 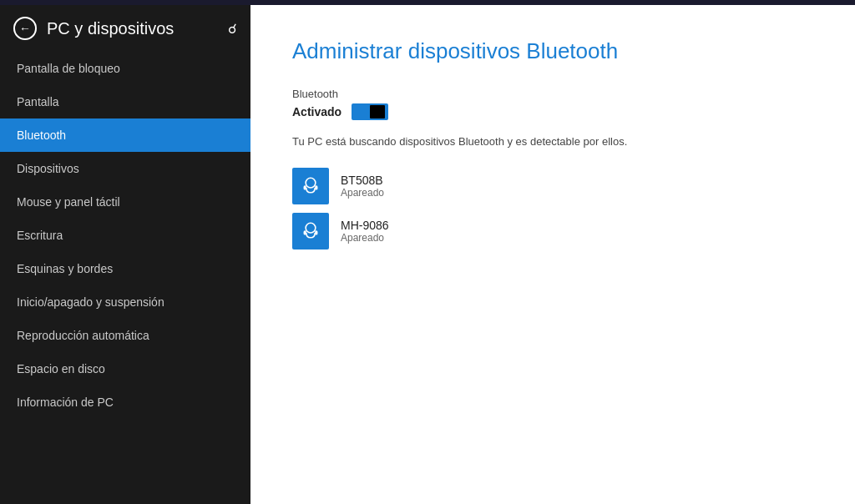 What do you see at coordinates (553, 231) in the screenshot?
I see `device-item-mh9086: MH-9086Apareado` at bounding box center [553, 231].